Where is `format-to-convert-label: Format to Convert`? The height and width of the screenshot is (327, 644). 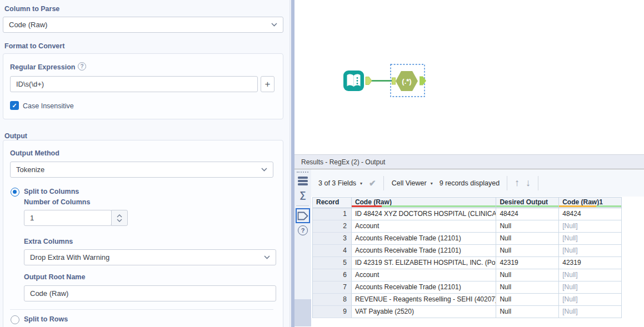 format-to-convert-label: Format to Convert is located at coordinates (34, 46).